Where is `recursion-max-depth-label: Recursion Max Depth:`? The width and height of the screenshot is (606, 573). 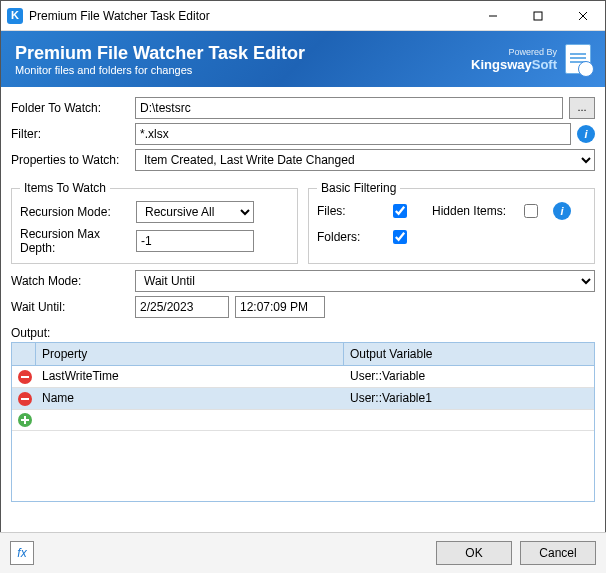 recursion-max-depth-label: Recursion Max Depth: is located at coordinates (75, 241).